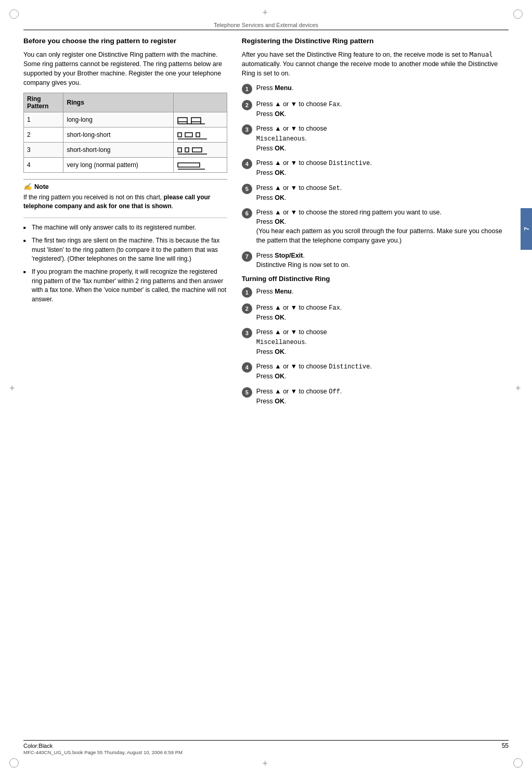 This screenshot has height=777, width=532. Describe the element at coordinates (125, 133) in the screenshot. I see `ring-pattern-table: RingPattern Rings 1 long-long` at that location.